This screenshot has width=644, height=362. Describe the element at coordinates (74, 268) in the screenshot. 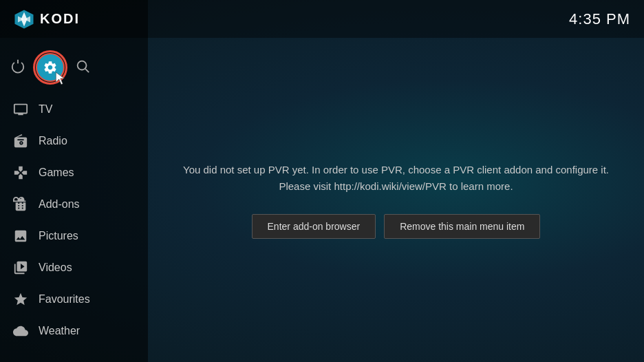

I see `sidebar-item-videos: Videos` at that location.